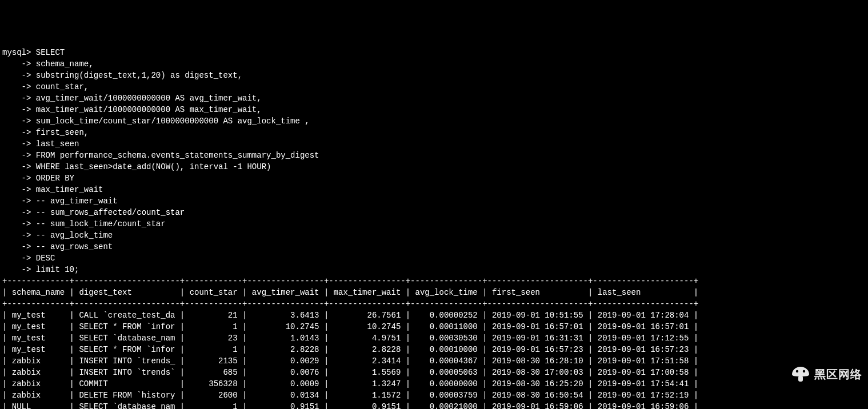 The height and width of the screenshot is (409, 868). Describe the element at coordinates (435, 258) in the screenshot. I see `terminal-line: -> DESC` at that location.